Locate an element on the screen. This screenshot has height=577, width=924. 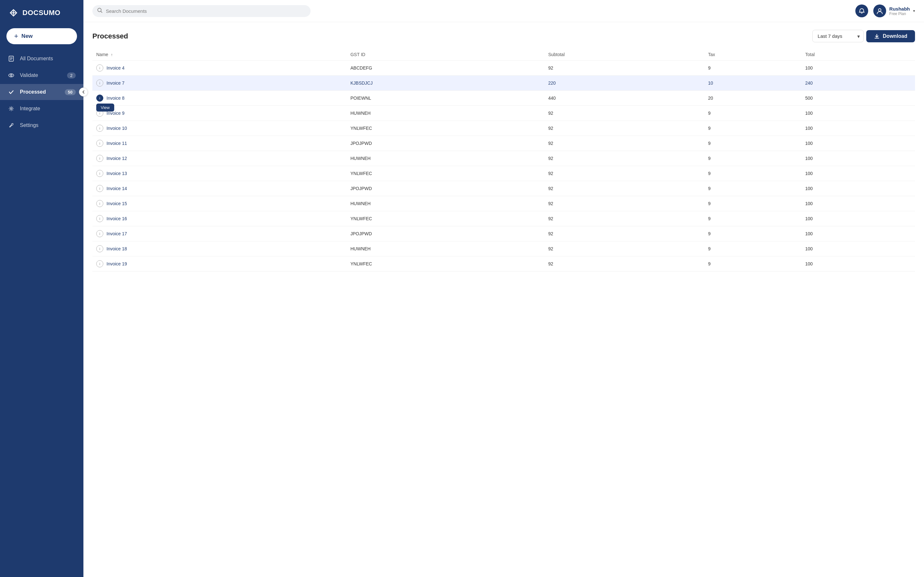
sidebar-collapse-button is located at coordinates (83, 92).